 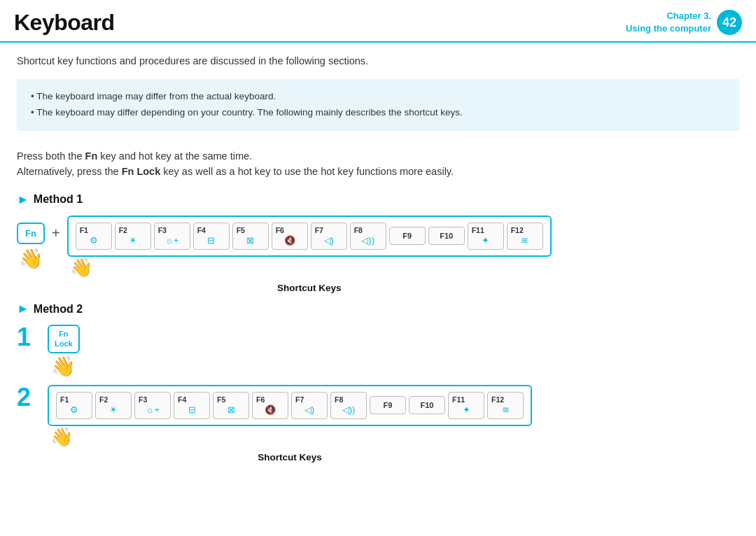 What do you see at coordinates (378, 61) in the screenshot?
I see `intro-text: Shortcut key functions and procedures ar…` at bounding box center [378, 61].